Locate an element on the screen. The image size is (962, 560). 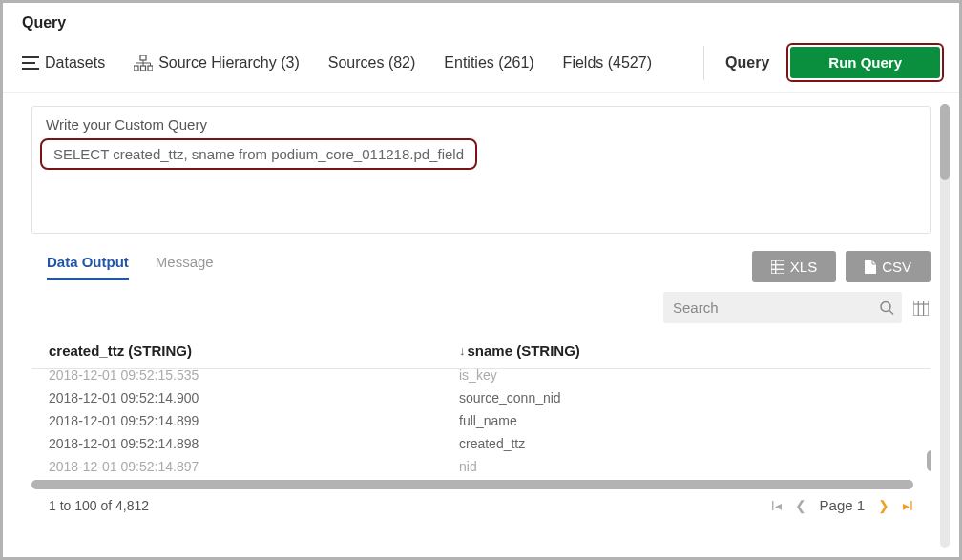
table-scrollbar is located at coordinates (930, 422).